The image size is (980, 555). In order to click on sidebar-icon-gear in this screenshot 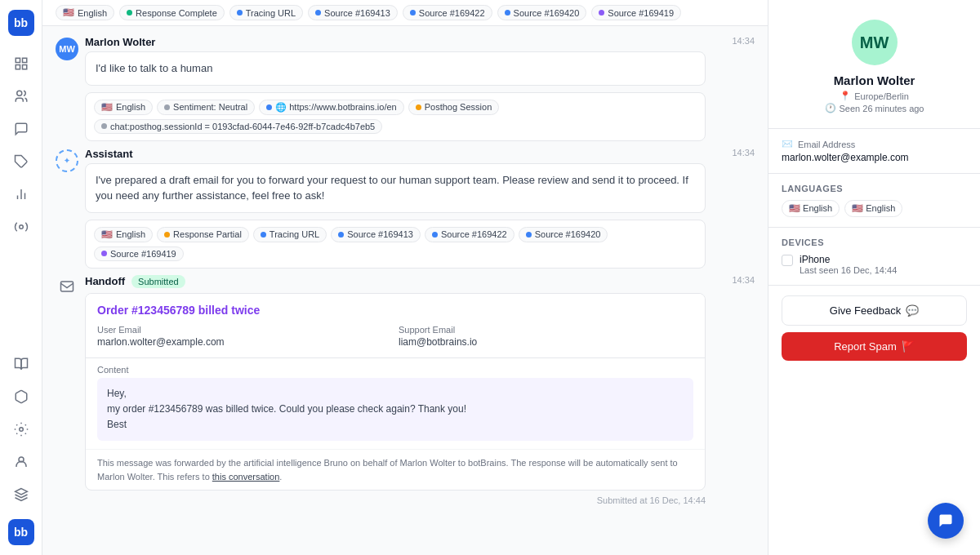, I will do `click(21, 429)`.